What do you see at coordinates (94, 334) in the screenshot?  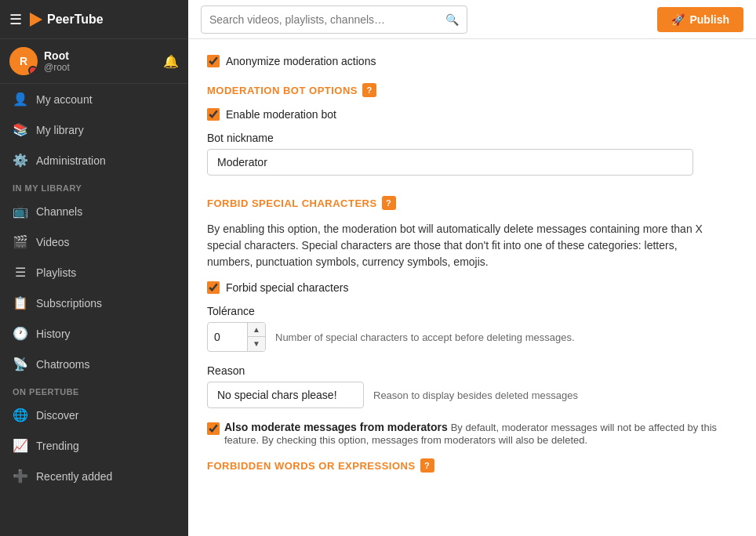 I see `sidebar-item-history: 🕐 History` at bounding box center [94, 334].